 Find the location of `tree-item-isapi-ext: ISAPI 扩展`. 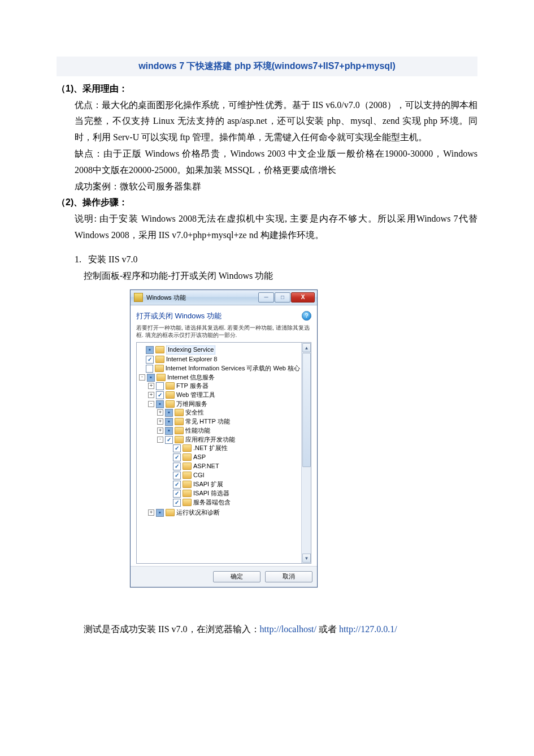

tree-item-isapi-ext: ISAPI 扩展 is located at coordinates (208, 484).